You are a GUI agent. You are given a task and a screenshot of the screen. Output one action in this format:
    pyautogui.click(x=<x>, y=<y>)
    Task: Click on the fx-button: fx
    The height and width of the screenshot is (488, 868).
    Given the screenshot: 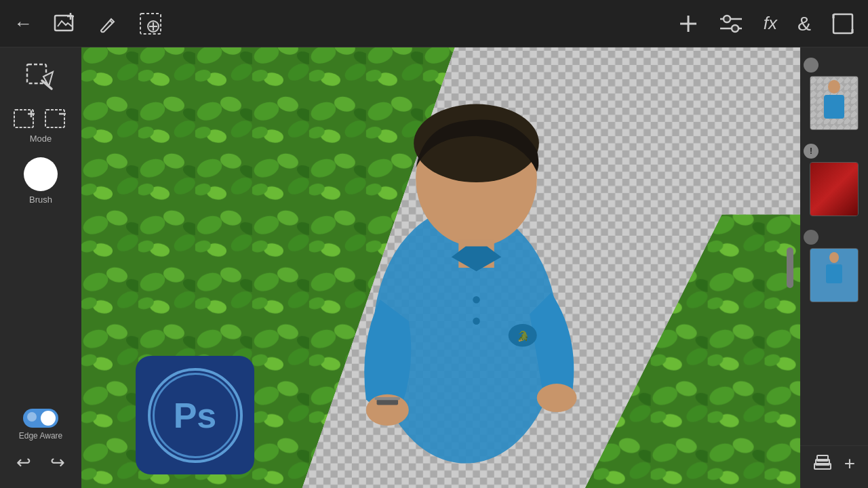 What is the action you would take?
    pyautogui.click(x=770, y=23)
    